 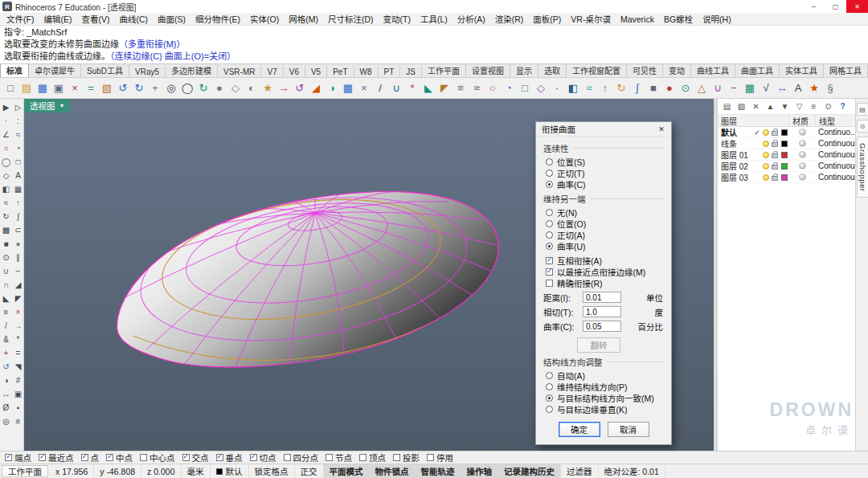 What do you see at coordinates (604, 212) in the screenshot?
I see `radio-option: 无(N)` at bounding box center [604, 212].